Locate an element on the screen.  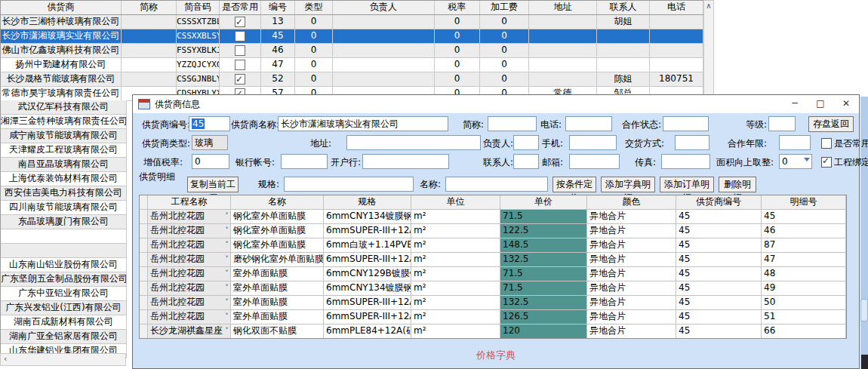
email-input is located at coordinates (595, 161).